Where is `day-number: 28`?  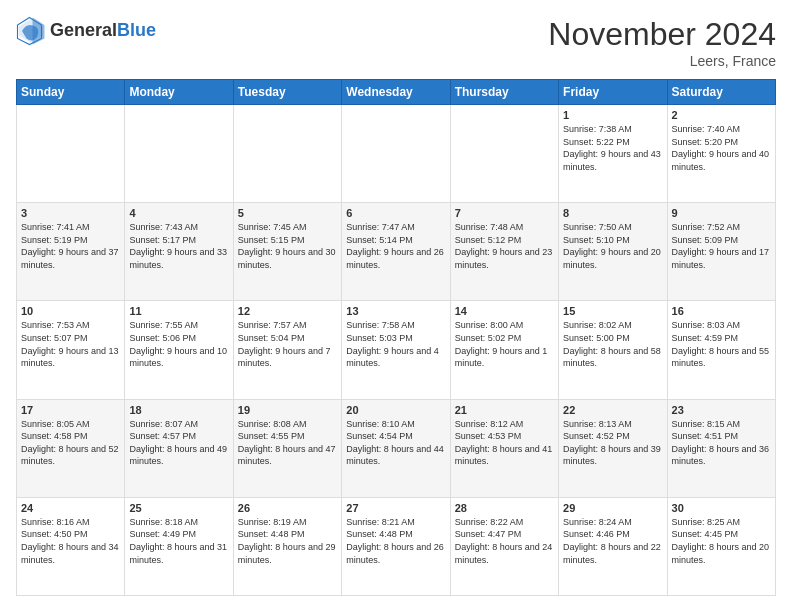 day-number: 28 is located at coordinates (504, 508).